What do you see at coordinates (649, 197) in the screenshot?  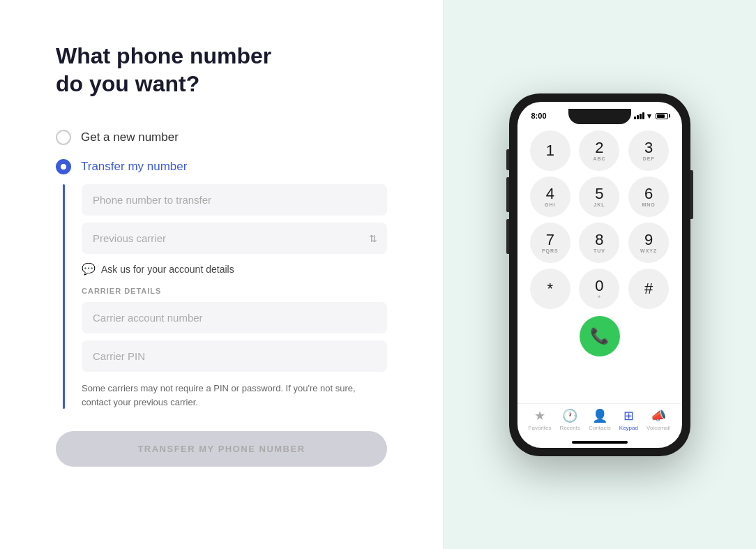 I see `dial-key-6: 6MNO` at bounding box center [649, 197].